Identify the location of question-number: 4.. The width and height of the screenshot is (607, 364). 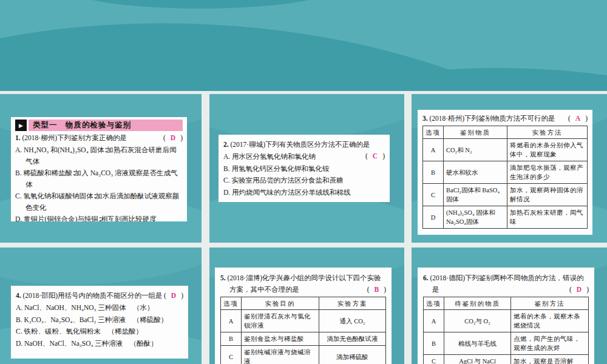
(18, 295).